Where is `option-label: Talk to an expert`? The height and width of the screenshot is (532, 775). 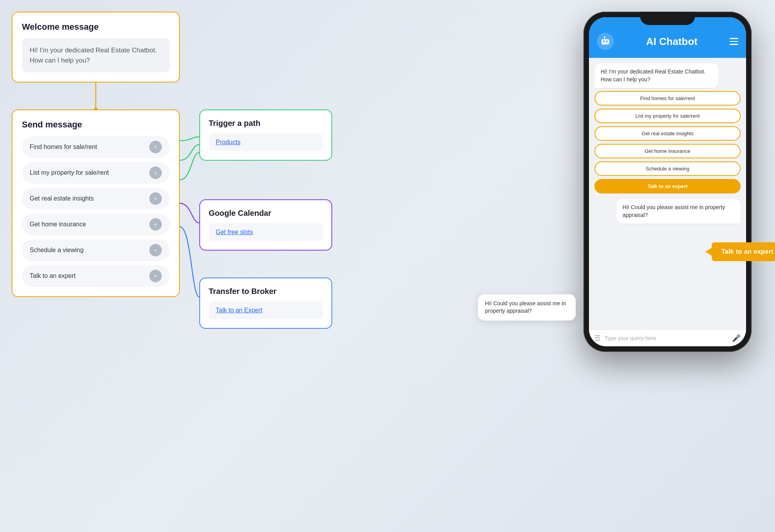
option-label: Talk to an expert is located at coordinates (52, 276).